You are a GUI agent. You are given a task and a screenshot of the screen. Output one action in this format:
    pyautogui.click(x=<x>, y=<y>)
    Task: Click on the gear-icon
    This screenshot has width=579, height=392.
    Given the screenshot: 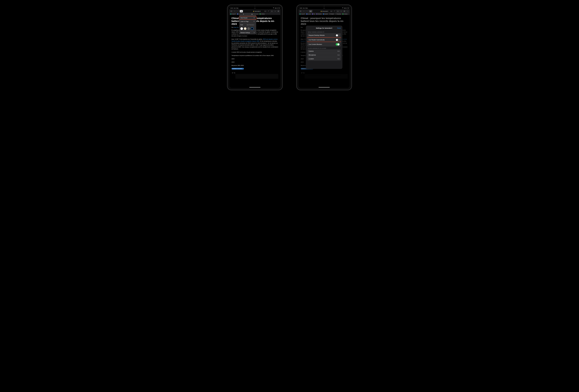 What is the action you would take?
    pyautogui.click(x=254, y=33)
    